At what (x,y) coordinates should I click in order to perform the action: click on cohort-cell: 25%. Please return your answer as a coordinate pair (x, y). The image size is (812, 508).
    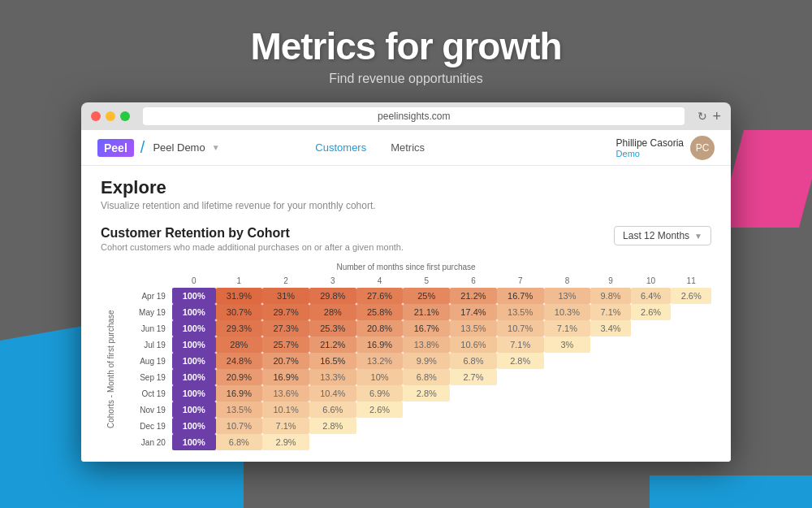
    Looking at the image, I should click on (426, 296).